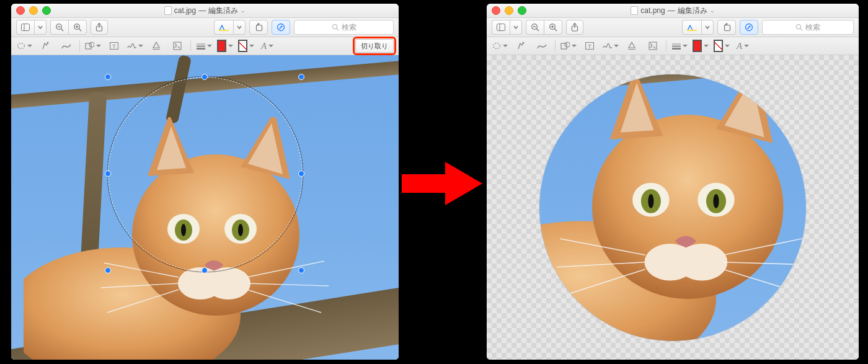  I want to click on markup-toolbar: T A, so click(673, 46).